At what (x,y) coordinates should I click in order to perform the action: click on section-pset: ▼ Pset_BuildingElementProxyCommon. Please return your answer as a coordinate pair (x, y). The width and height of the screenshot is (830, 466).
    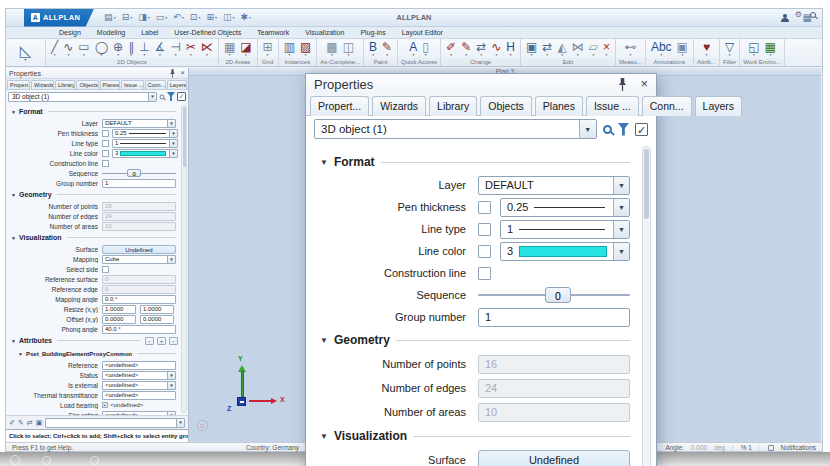
    Looking at the image, I should click on (93, 354).